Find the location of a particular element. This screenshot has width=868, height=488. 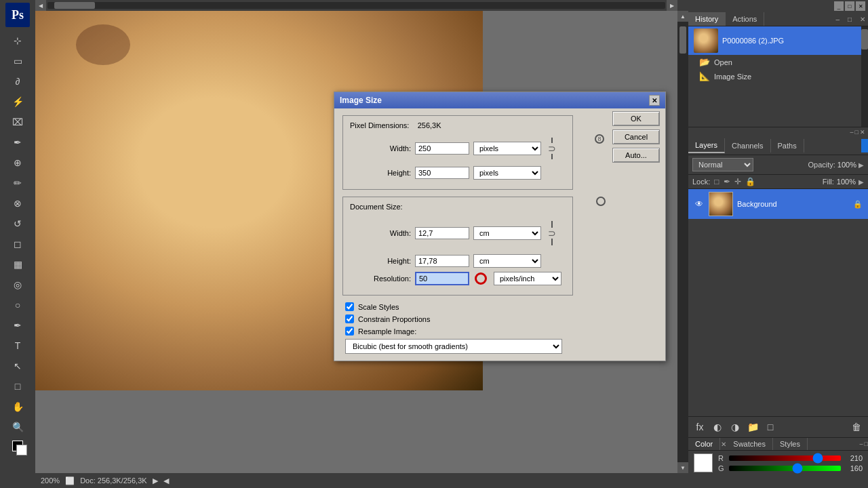

text-tool: T is located at coordinates (18, 346).